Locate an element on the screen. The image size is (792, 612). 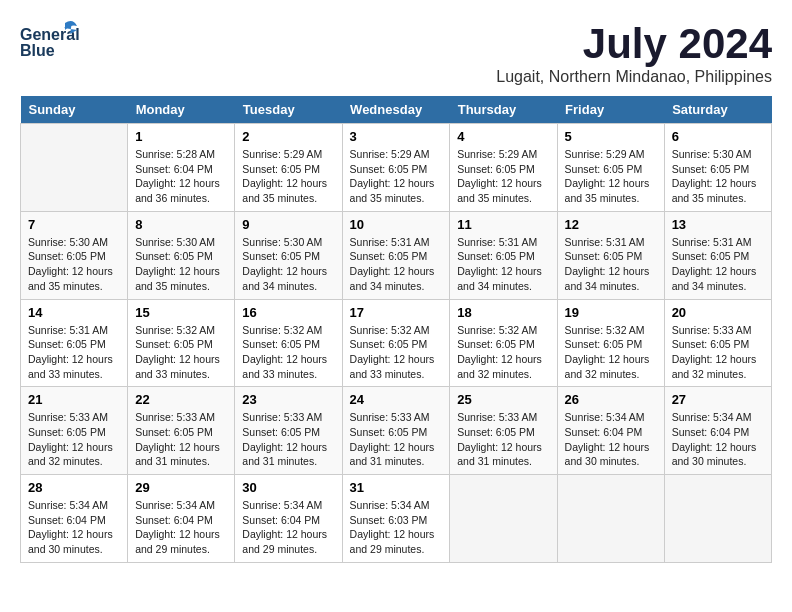
calendar-cell: 5Sunrise: 5:29 AM Sunset: 6:05 PM Daylig… is located at coordinates (610, 168).